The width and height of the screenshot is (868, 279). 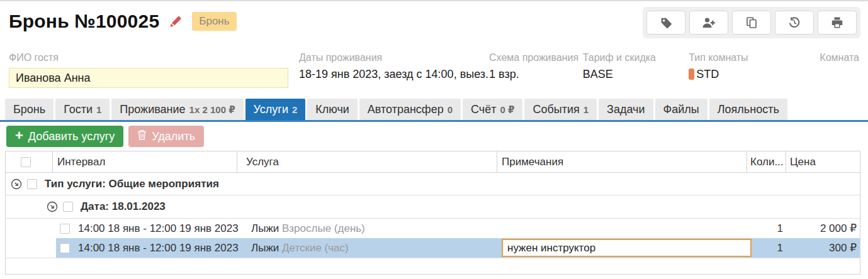 What do you see at coordinates (766, 162) in the screenshot?
I see `column-header-qty: Коли...` at bounding box center [766, 162].